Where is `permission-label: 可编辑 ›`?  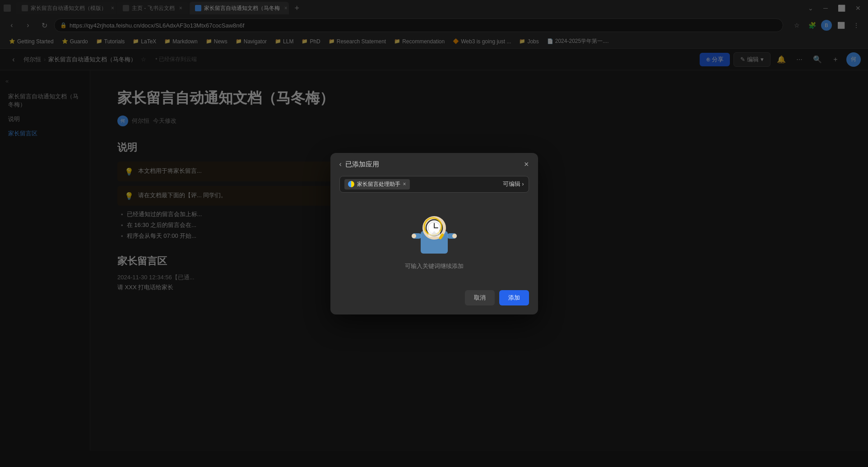 permission-label: 可编辑 › is located at coordinates (514, 184).